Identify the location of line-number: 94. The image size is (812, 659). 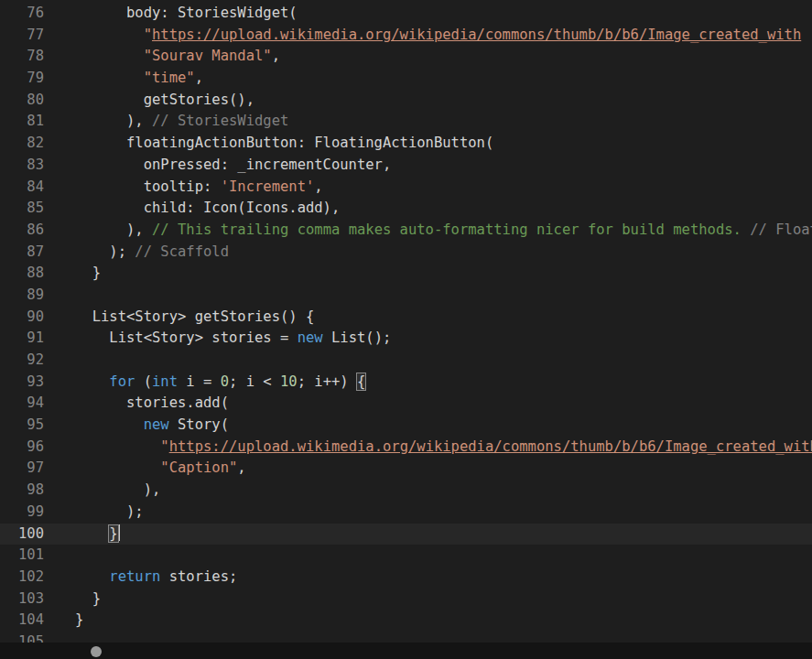
(22, 404).